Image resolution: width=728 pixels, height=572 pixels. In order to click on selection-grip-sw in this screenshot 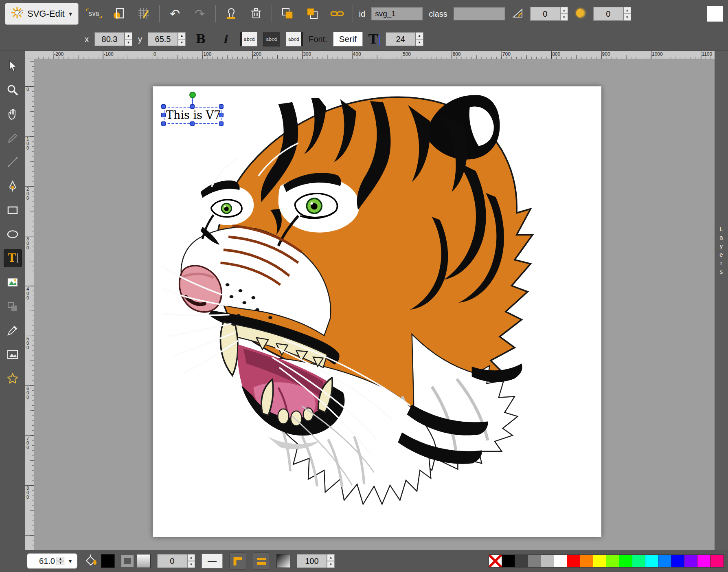, I will do `click(164, 124)`.